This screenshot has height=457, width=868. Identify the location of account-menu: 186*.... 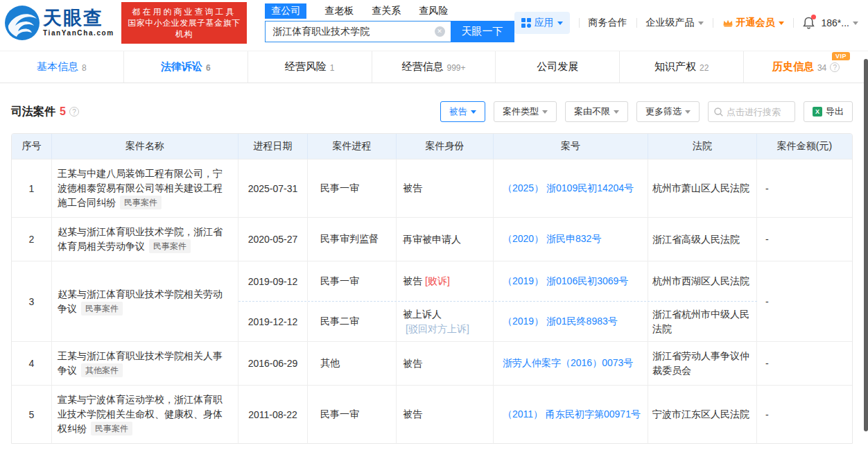
(840, 23).